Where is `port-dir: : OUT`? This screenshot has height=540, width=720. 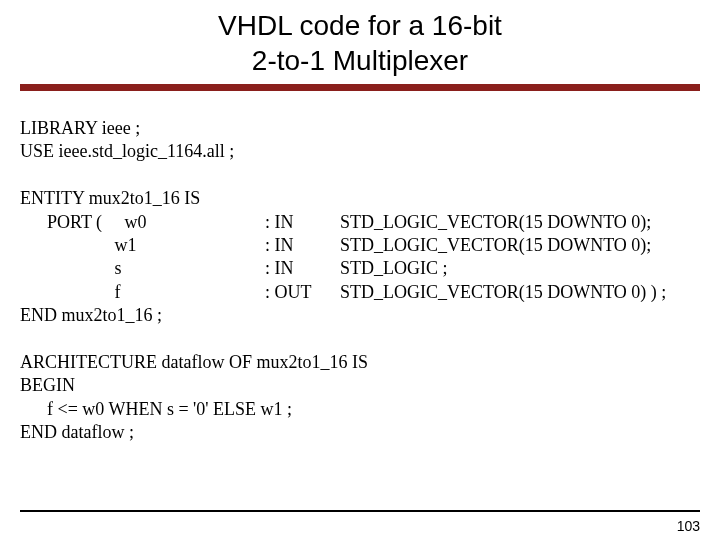
port-dir: : OUT is located at coordinates (302, 292).